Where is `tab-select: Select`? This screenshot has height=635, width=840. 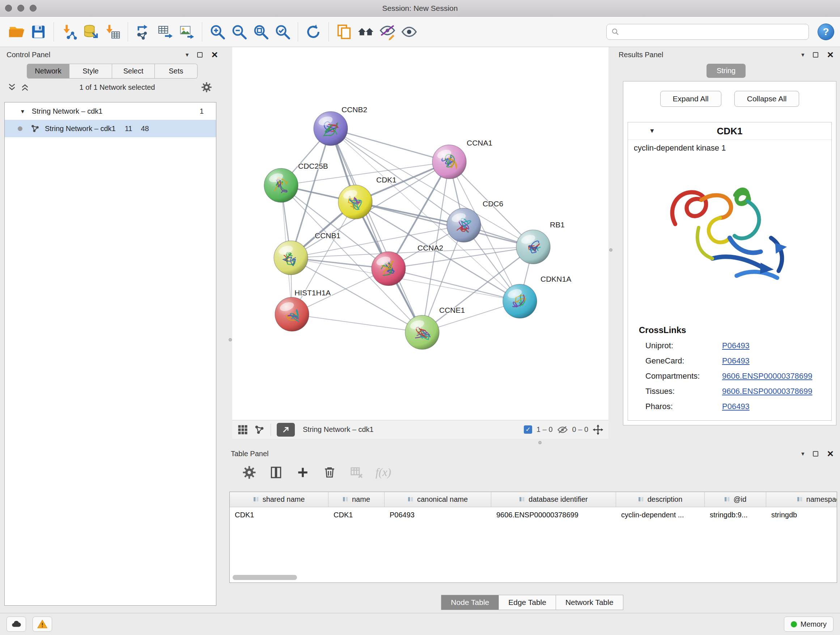
tab-select: Select is located at coordinates (134, 71).